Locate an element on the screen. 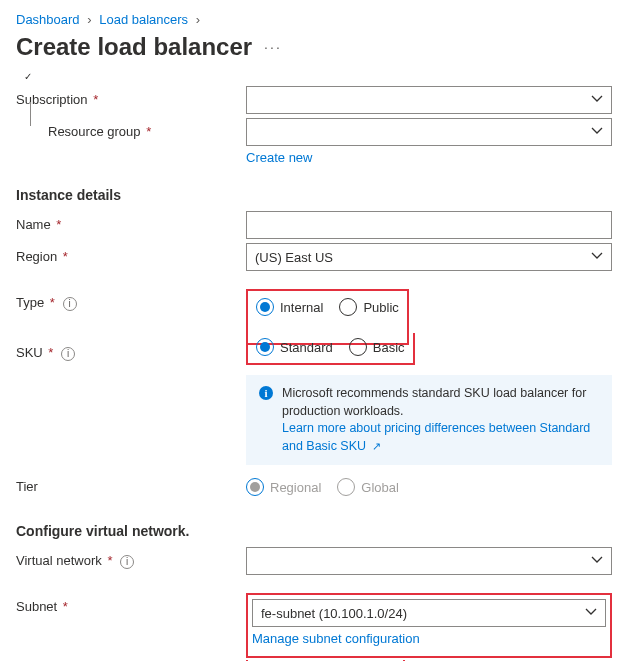 This screenshot has width=628, height=661. type-radio-group: Internal Public is located at coordinates (328, 307).